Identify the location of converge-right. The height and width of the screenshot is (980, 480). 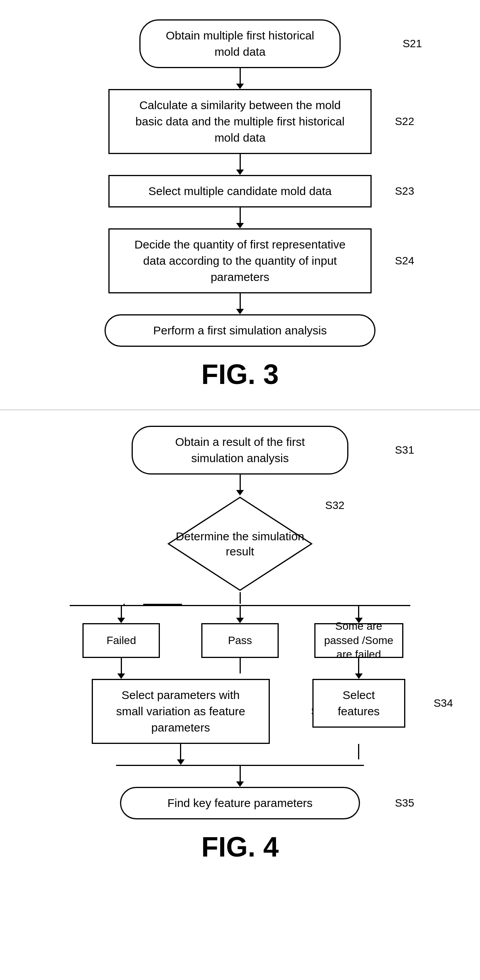
(358, 754).